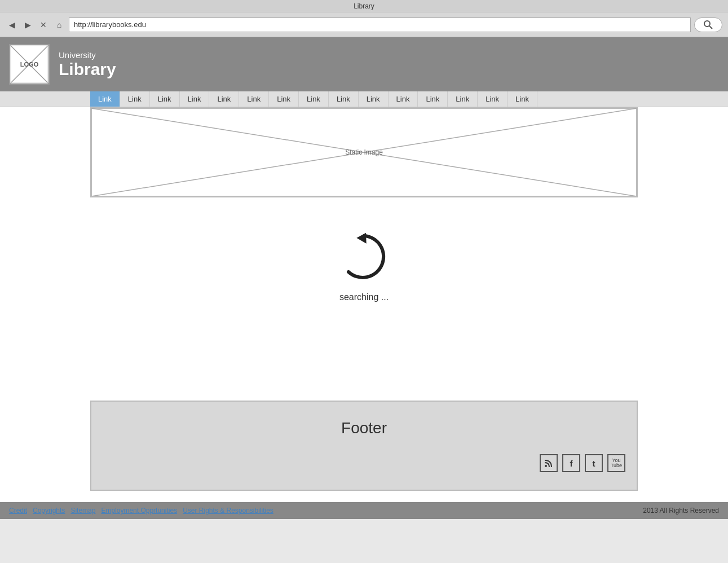 The width and height of the screenshot is (728, 563). I want to click on library-name: Library, so click(87, 69).